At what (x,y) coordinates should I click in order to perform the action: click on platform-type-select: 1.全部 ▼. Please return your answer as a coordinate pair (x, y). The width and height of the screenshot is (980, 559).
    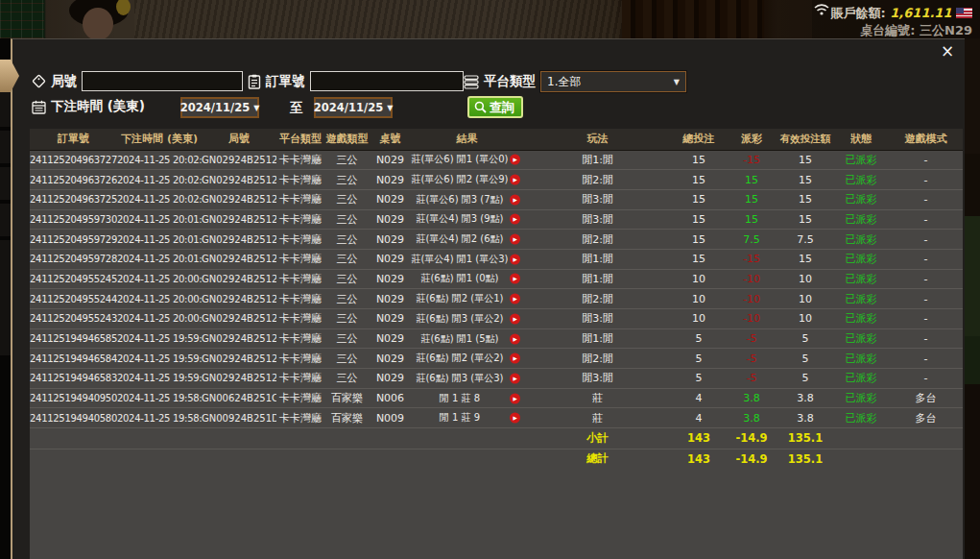
    Looking at the image, I should click on (613, 82).